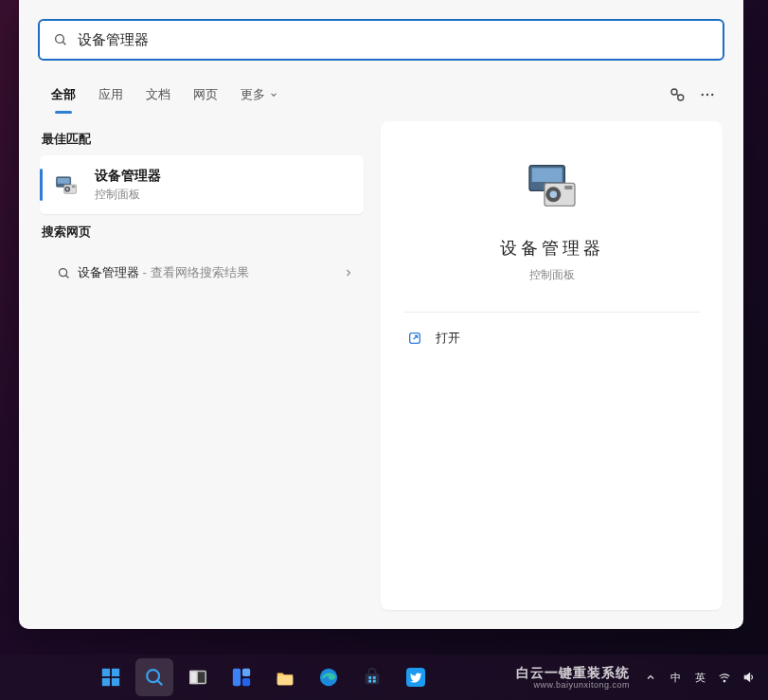 This screenshot has width=768, height=700. I want to click on pinned-app-button, so click(416, 677).